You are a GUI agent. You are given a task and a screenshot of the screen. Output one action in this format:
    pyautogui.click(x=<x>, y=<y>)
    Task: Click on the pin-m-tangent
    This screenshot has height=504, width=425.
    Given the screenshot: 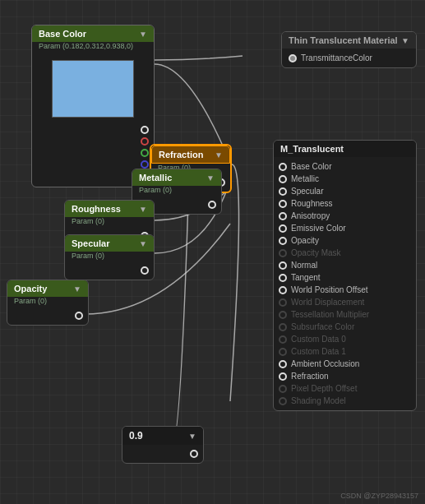 What is the action you would take?
    pyautogui.click(x=283, y=278)
    